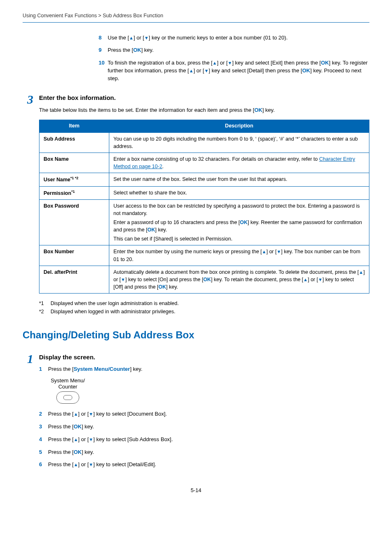  I want to click on cell-item: Sub Address, so click(74, 142).